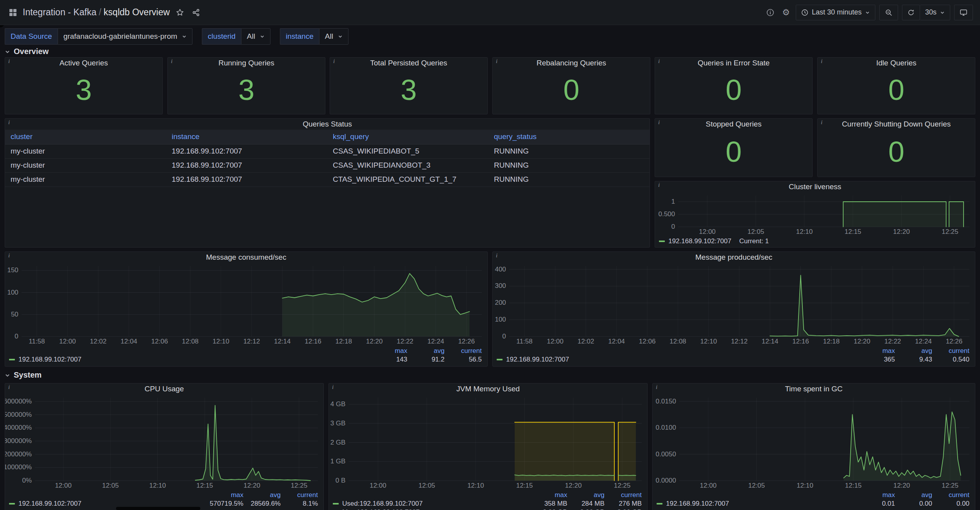 This screenshot has width=980, height=510. What do you see at coordinates (23, 375) in the screenshot?
I see `section-system: System` at bounding box center [23, 375].